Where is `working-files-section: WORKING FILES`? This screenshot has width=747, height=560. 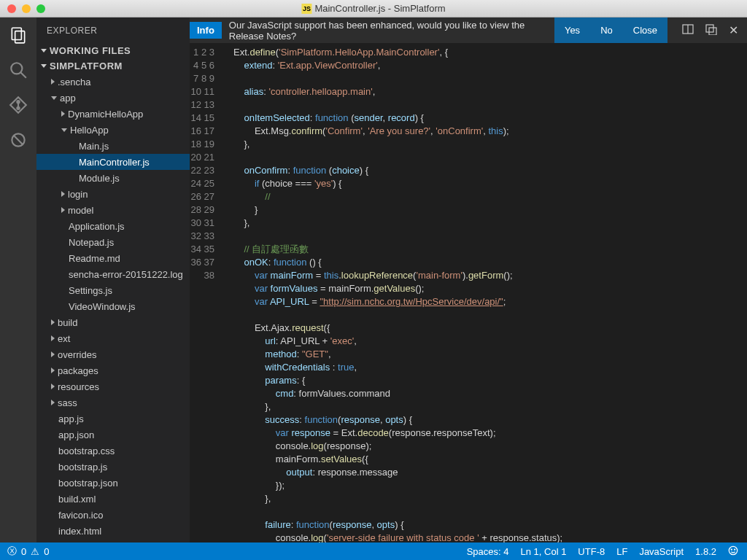 working-files-section: WORKING FILES is located at coordinates (113, 51).